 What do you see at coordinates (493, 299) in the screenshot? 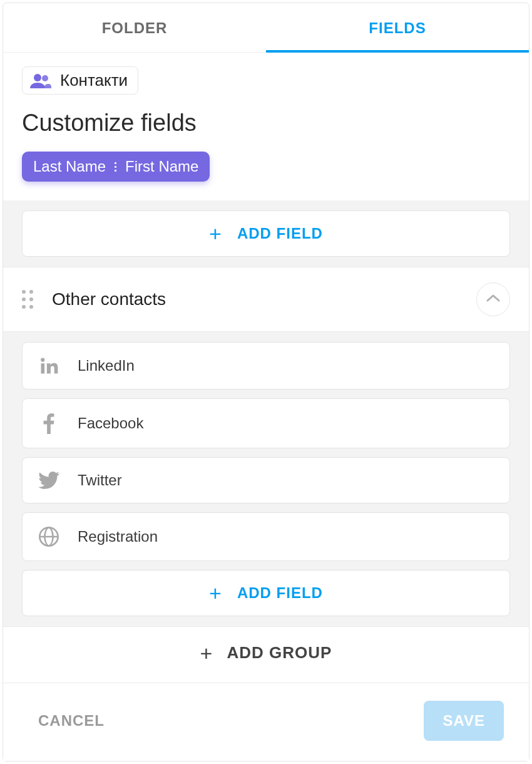
I see `collapse-group-button` at bounding box center [493, 299].